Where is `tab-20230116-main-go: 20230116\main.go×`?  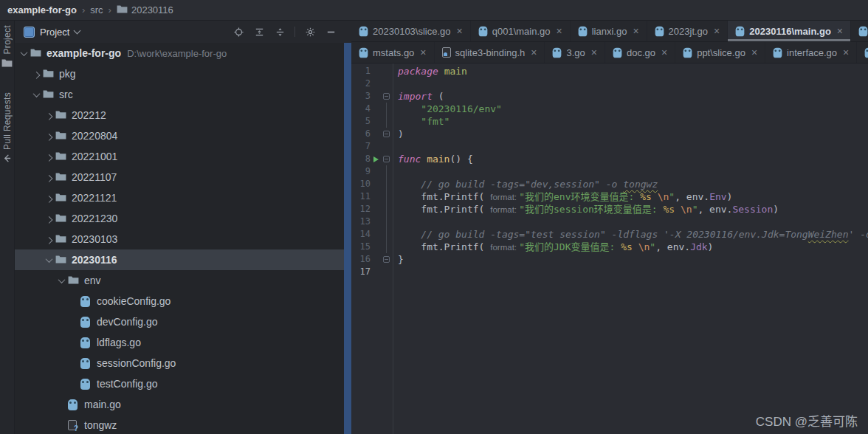 tab-20230116-main-go: 20230116\main.go× is located at coordinates (790, 31).